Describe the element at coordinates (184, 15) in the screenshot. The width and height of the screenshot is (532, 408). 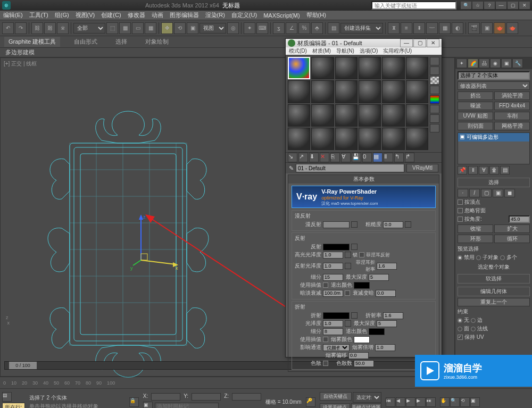
I see `menu-grapheditors: 图形编辑器` at that location.